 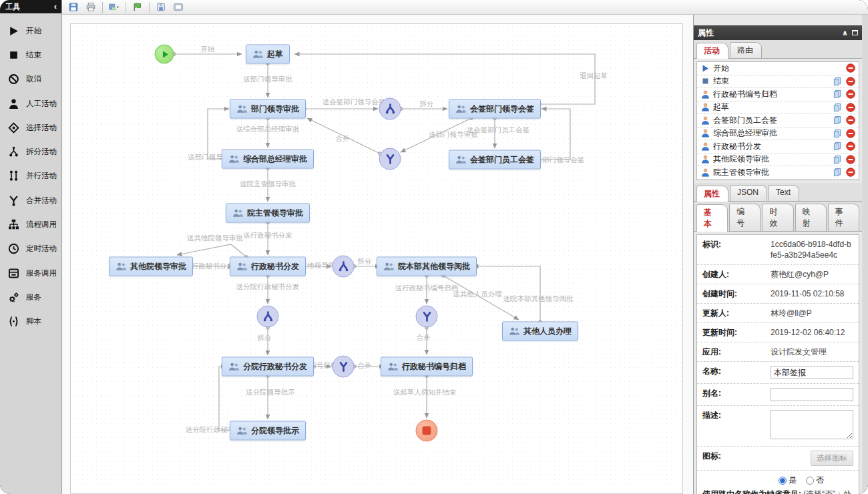 I want to click on tool-cancel: 取消, so click(x=31, y=79).